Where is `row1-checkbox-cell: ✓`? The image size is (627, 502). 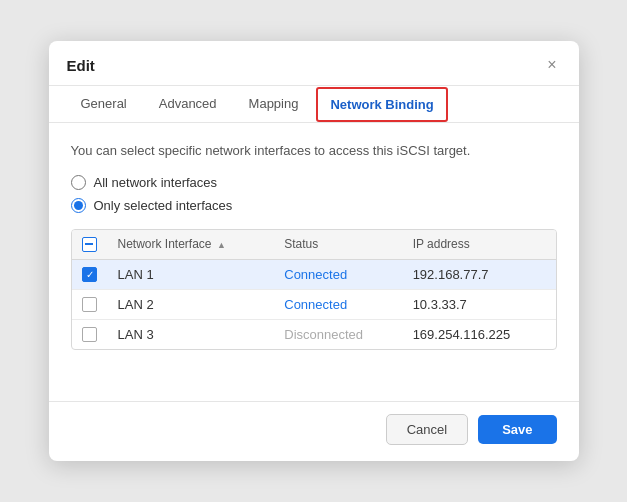 row1-checkbox-cell: ✓ is located at coordinates (90, 274).